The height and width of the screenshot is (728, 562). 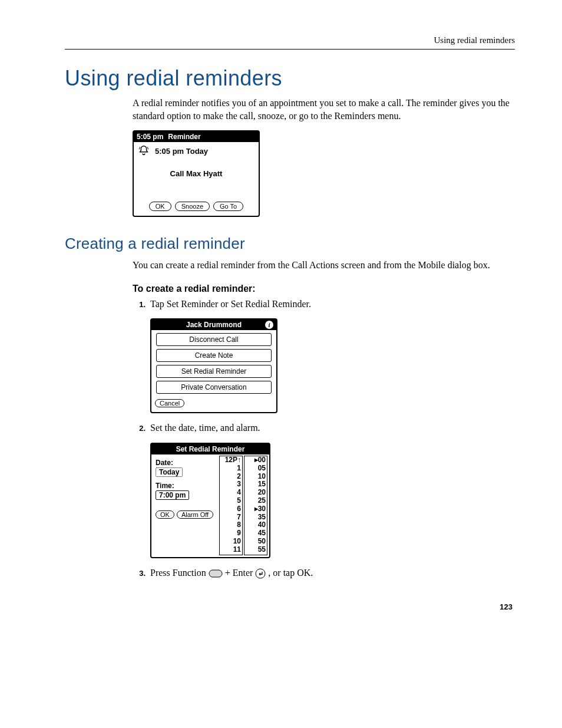 What do you see at coordinates (179, 573) in the screenshot?
I see `step-3-part-a: Press Function` at bounding box center [179, 573].